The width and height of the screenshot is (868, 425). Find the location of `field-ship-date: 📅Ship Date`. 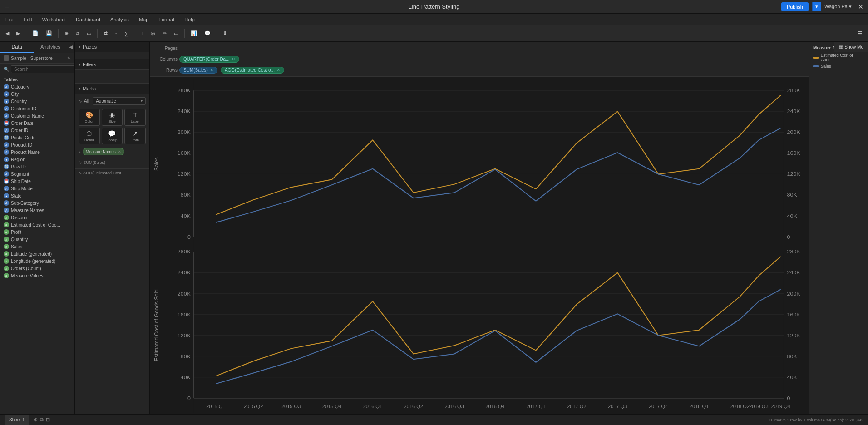

field-ship-date: 📅Ship Date is located at coordinates (37, 181).